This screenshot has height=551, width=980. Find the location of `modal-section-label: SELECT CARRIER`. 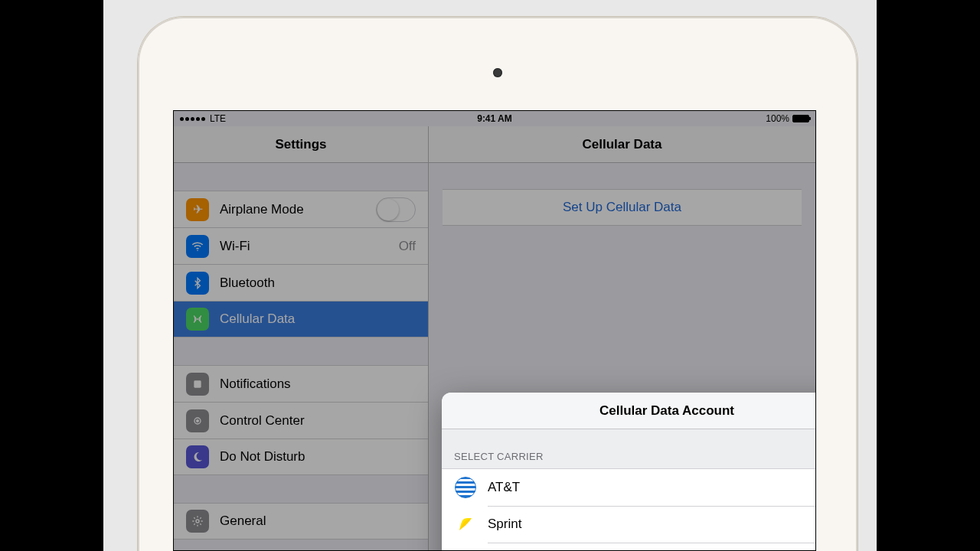

modal-section-label: SELECT CARRIER is located at coordinates (629, 448).